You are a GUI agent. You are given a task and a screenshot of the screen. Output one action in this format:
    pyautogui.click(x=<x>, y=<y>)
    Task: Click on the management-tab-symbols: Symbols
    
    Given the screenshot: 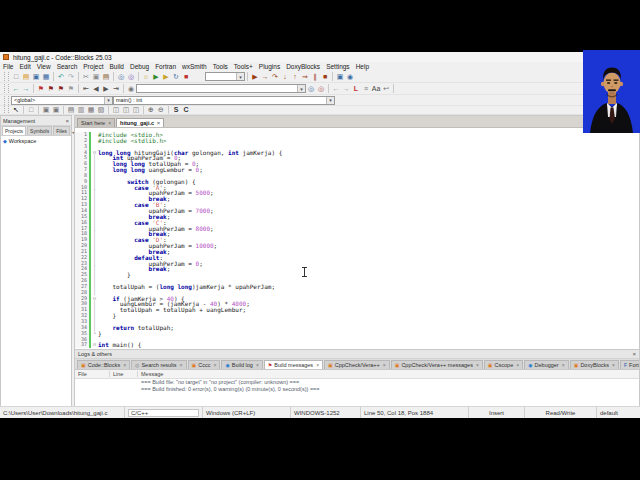 What is the action you would take?
    pyautogui.click(x=40, y=130)
    